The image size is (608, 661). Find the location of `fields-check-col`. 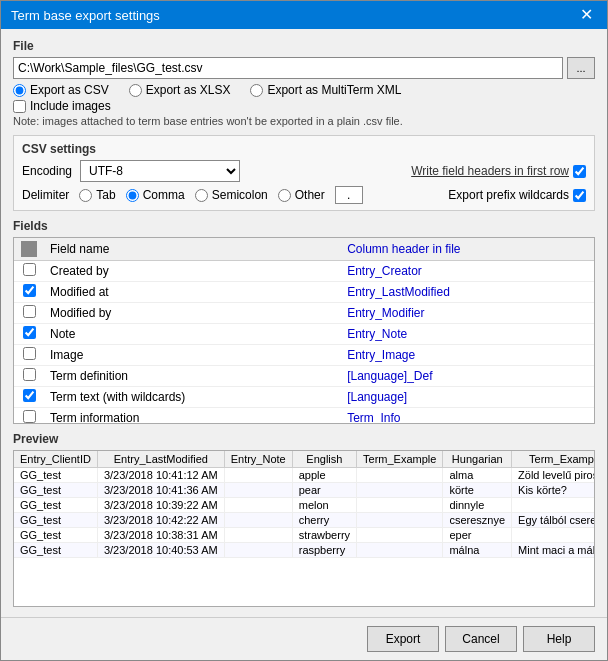

fields-check-col is located at coordinates (29, 250).